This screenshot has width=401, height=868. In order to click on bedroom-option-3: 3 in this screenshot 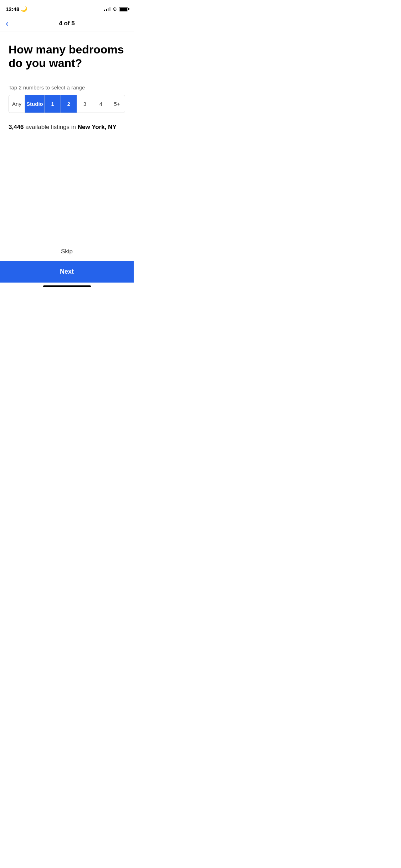, I will do `click(85, 104)`.